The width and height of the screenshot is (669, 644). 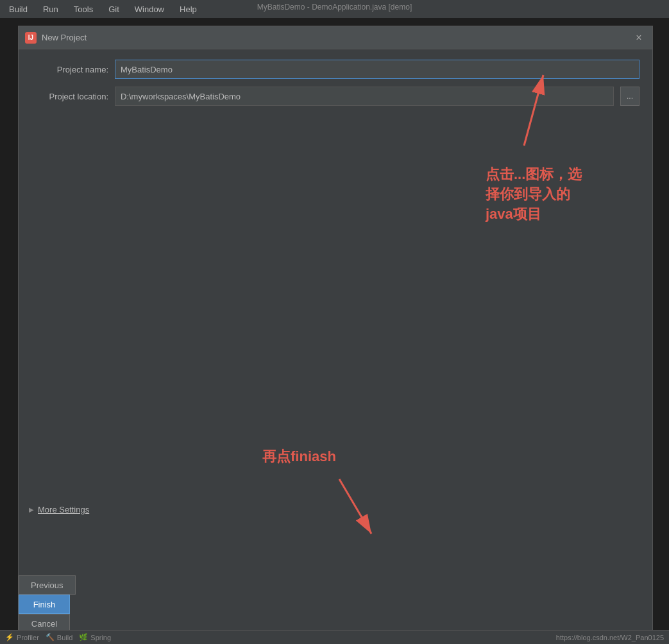 I want to click on spring-label: Spring, so click(x=101, y=638).